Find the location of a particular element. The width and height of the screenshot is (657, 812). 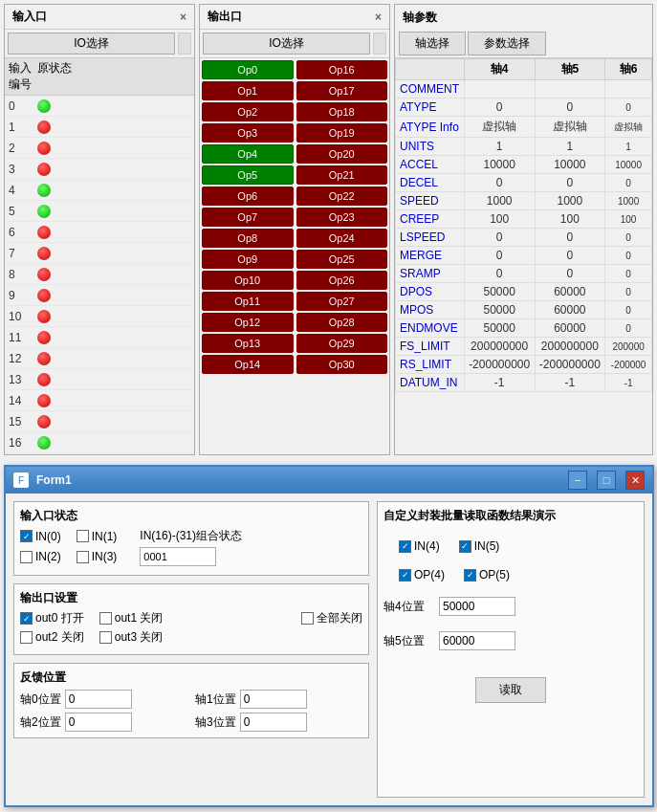

axis-param-name: UNITS is located at coordinates (430, 147).